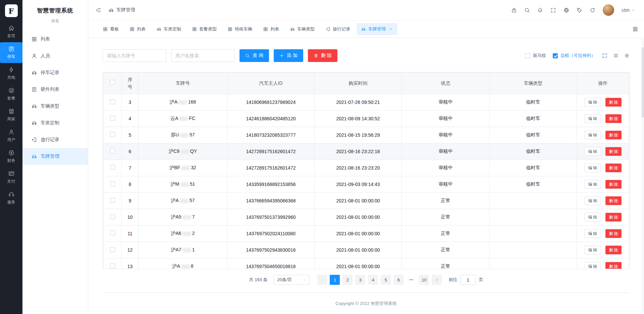 This screenshot has height=314, width=644. I want to click on tag-icon, so click(580, 10).